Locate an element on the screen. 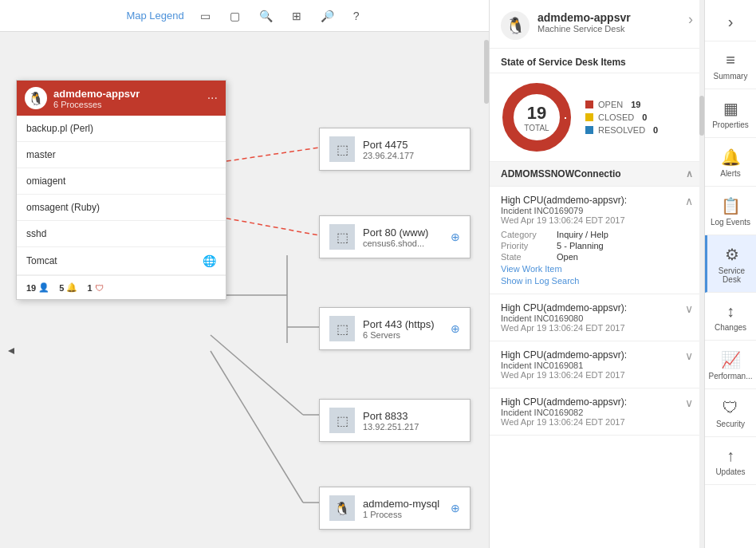 The image size is (756, 548). globe-icon: 🌐 is located at coordinates (209, 261).